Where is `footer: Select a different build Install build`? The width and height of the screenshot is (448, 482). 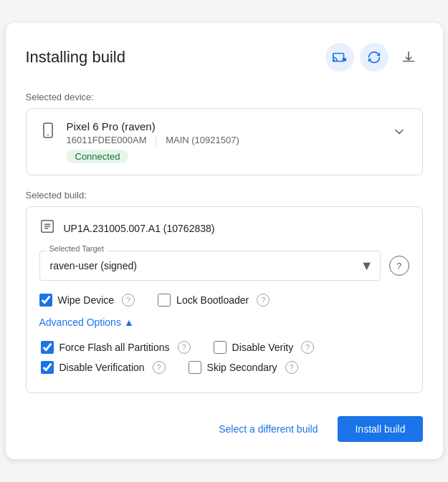
footer: Select a different build Install build is located at coordinates (224, 425).